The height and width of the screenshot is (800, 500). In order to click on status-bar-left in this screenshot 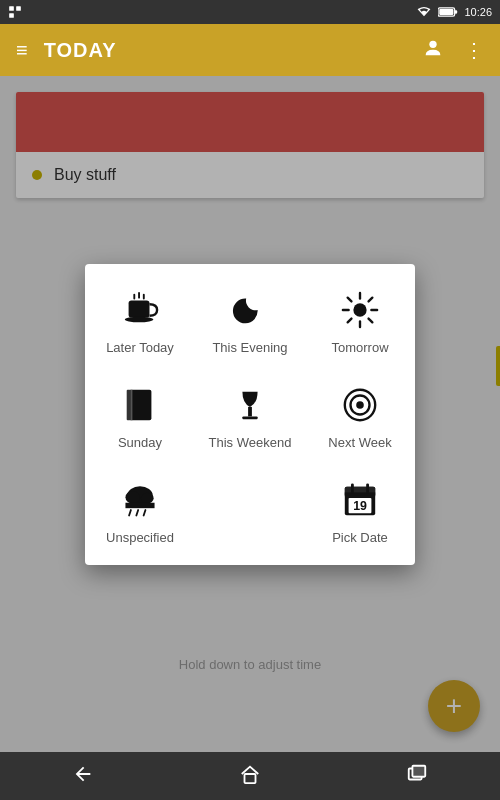, I will do `click(15, 12)`.